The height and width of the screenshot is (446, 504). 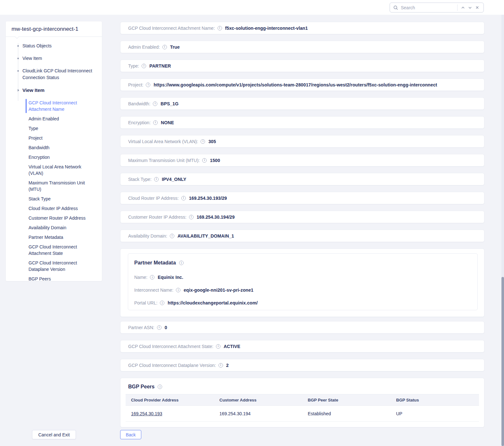 What do you see at coordinates (170, 414) in the screenshot?
I see `bgp-cloud-provider-address-link: 169.254.30.193` at bounding box center [170, 414].